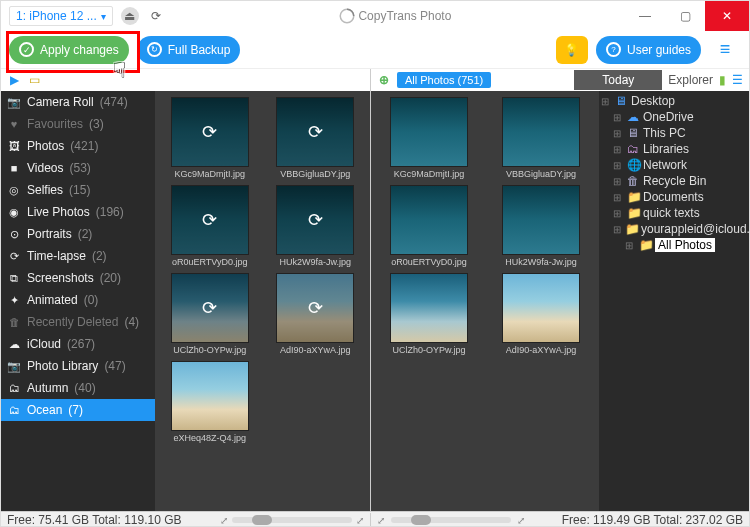 The image size is (750, 527). I want to click on minimize-button: —, so click(645, 16).